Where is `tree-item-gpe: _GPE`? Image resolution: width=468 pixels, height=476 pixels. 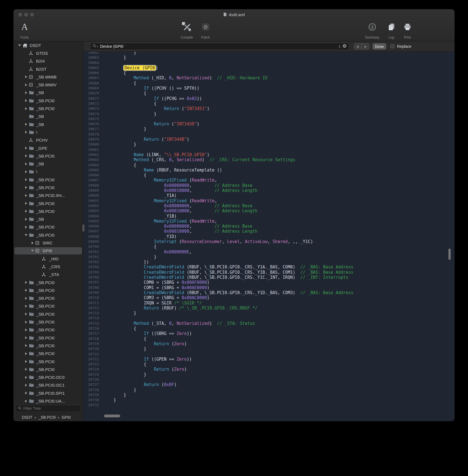
tree-item-gpe: _GPE is located at coordinates (48, 148).